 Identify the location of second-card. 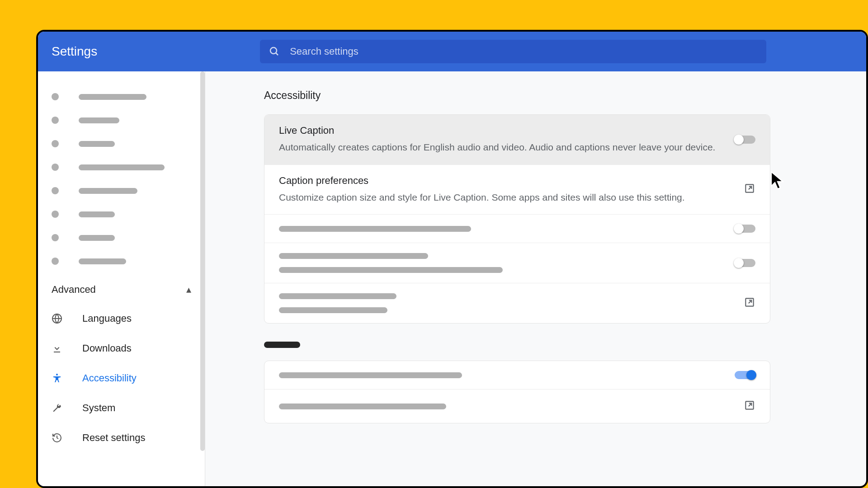
(517, 392).